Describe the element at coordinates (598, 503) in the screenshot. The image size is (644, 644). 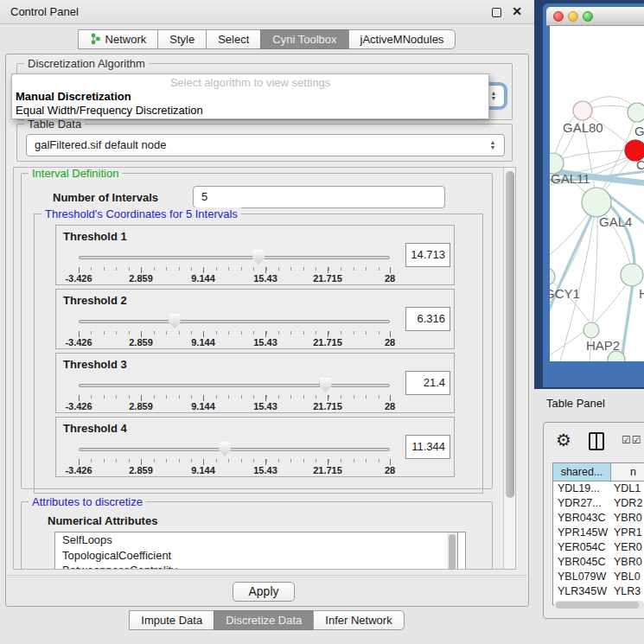
I see `table-row: YDR27... YDR2` at that location.